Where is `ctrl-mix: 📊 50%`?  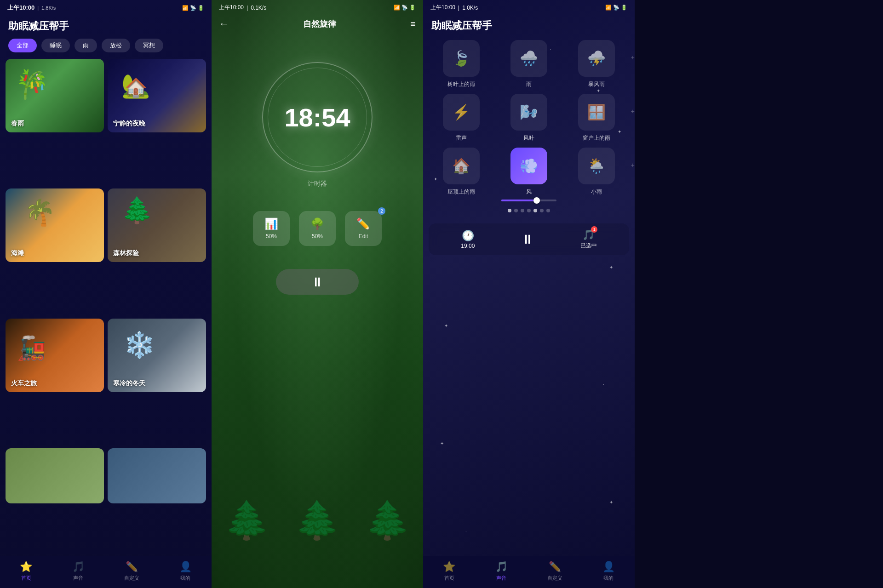 ctrl-mix: 📊 50% is located at coordinates (271, 228).